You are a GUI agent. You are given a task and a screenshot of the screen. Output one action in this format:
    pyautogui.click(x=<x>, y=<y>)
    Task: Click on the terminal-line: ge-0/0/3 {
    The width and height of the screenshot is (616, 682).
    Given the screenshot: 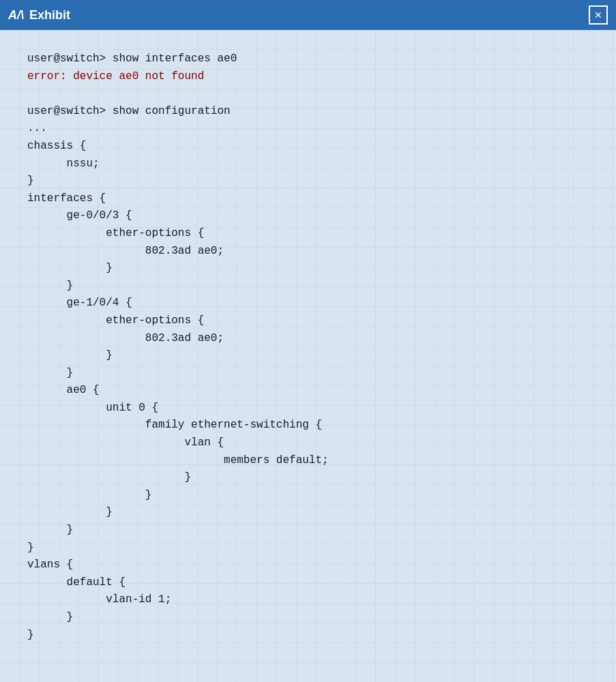 What is the action you would take?
    pyautogui.click(x=308, y=216)
    